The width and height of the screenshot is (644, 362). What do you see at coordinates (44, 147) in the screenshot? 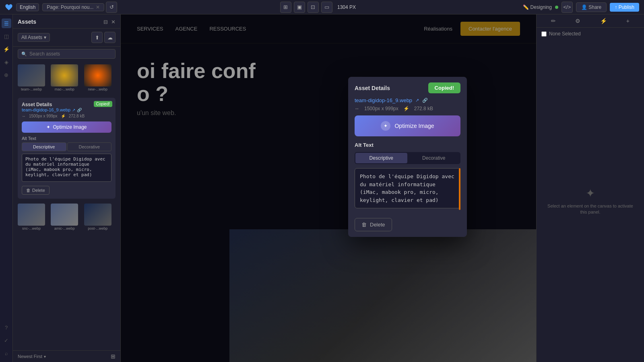
I see `tab-descriptive-sidebar: Descriptive` at bounding box center [44, 147].